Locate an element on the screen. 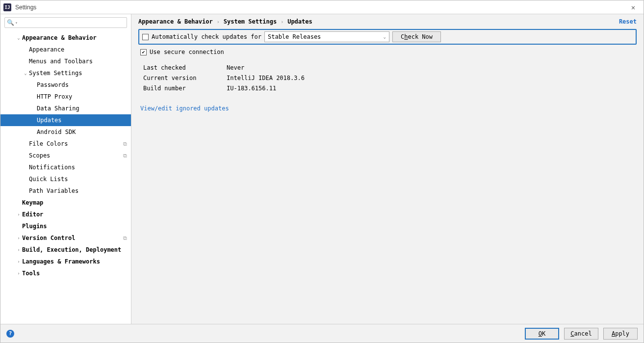 This screenshot has height=343, width=644. ignored-updates-link: View/edit ignored updates is located at coordinates (183, 108).